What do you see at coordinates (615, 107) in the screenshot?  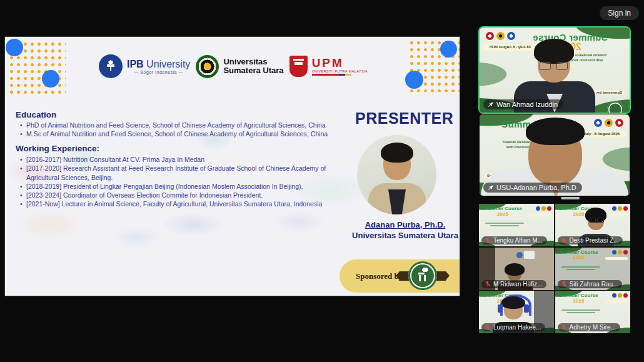 I see `backdrop-sponsor-logo-icon` at bounding box center [615, 107].